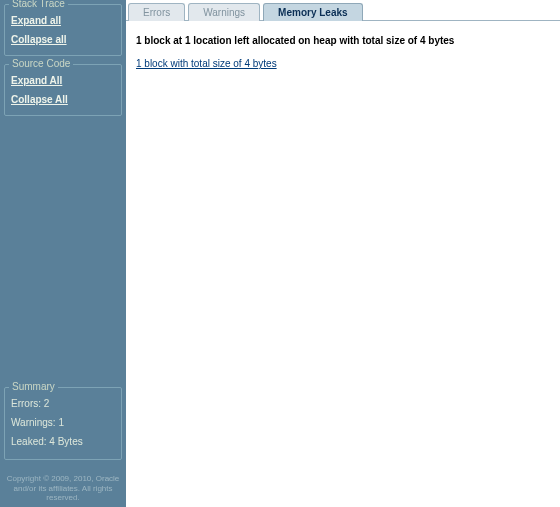 This screenshot has width=560, height=507. What do you see at coordinates (34, 386) in the screenshot?
I see `summary-title: Summary` at bounding box center [34, 386].